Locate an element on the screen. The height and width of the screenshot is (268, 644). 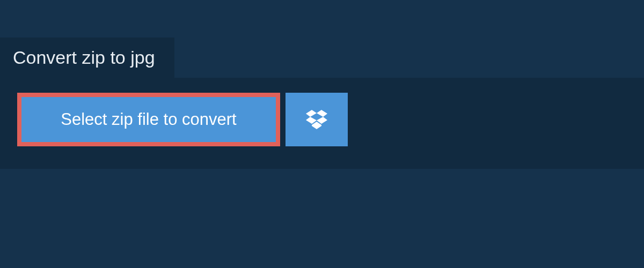
tab-title: Convert zip to jpg is located at coordinates (84, 57).